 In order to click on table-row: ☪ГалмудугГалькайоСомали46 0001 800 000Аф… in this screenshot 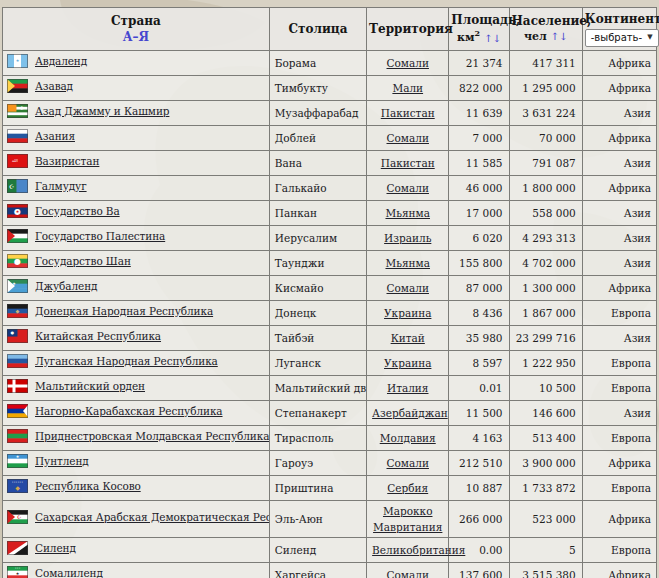, I will do `click(330, 188)`.